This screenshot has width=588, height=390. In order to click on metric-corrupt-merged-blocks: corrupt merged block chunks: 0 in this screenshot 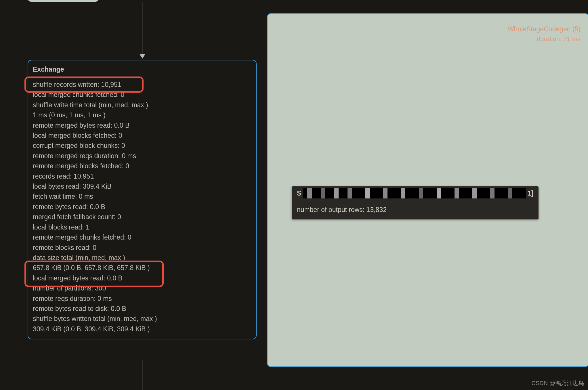, I will do `click(142, 146)`.